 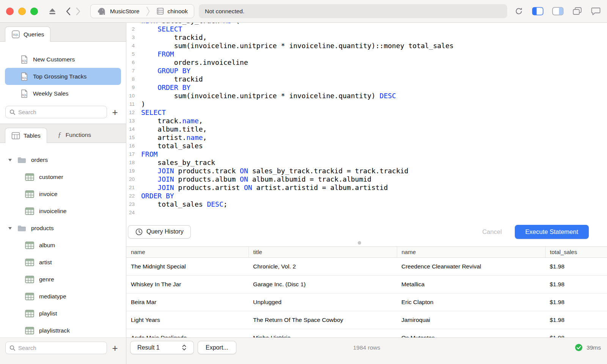 I want to click on table-item: album, so click(x=63, y=245).